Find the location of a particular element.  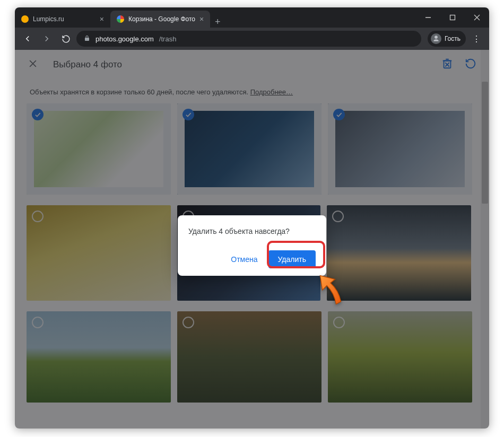

tab-title: Корзина - Google Фото is located at coordinates (162, 19).